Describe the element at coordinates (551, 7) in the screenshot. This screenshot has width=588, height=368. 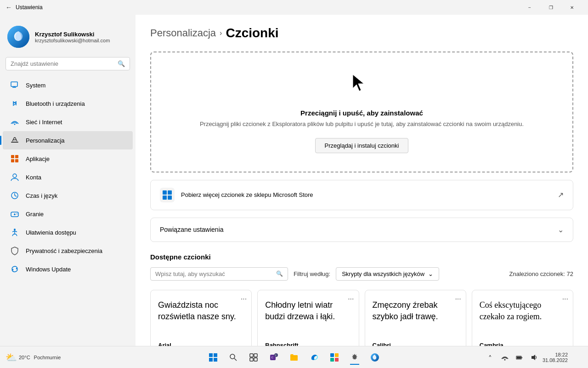
I see `titlebar-controls: − ❐ ✕` at that location.